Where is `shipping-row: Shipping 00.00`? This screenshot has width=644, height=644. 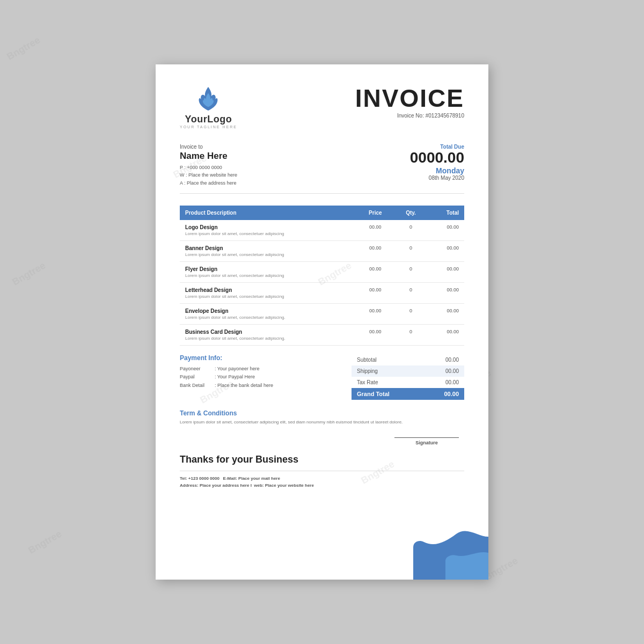 shipping-row: Shipping 00.00 is located at coordinates (408, 371).